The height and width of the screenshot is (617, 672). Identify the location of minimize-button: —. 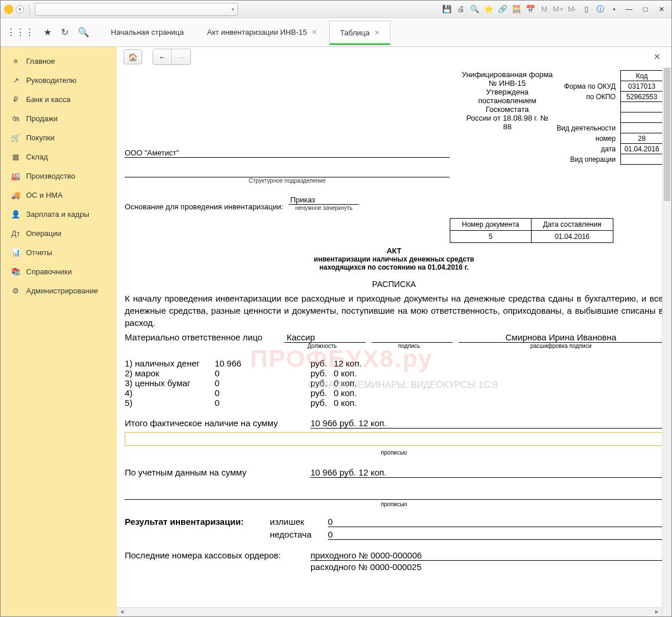
(629, 9).